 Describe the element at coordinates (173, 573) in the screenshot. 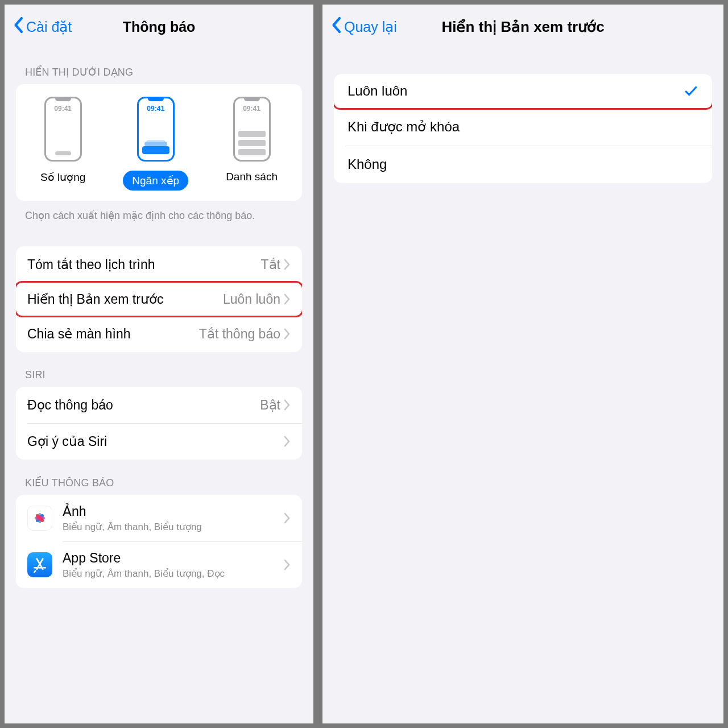

I see `app-sub: Biểu ngữ, Âm thanh, Biểu tượng, Đọc` at that location.